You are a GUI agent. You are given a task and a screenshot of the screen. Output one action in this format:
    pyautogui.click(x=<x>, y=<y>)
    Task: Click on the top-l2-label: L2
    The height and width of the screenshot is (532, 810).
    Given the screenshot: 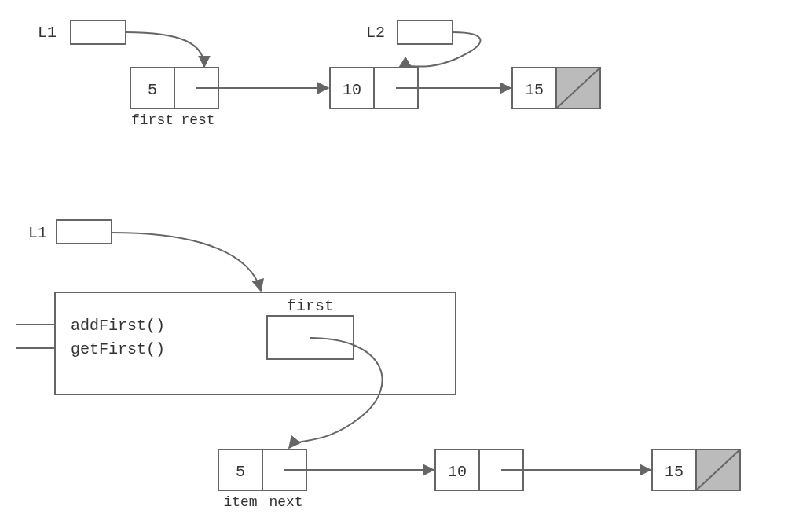 What is the action you would take?
    pyautogui.click(x=376, y=33)
    